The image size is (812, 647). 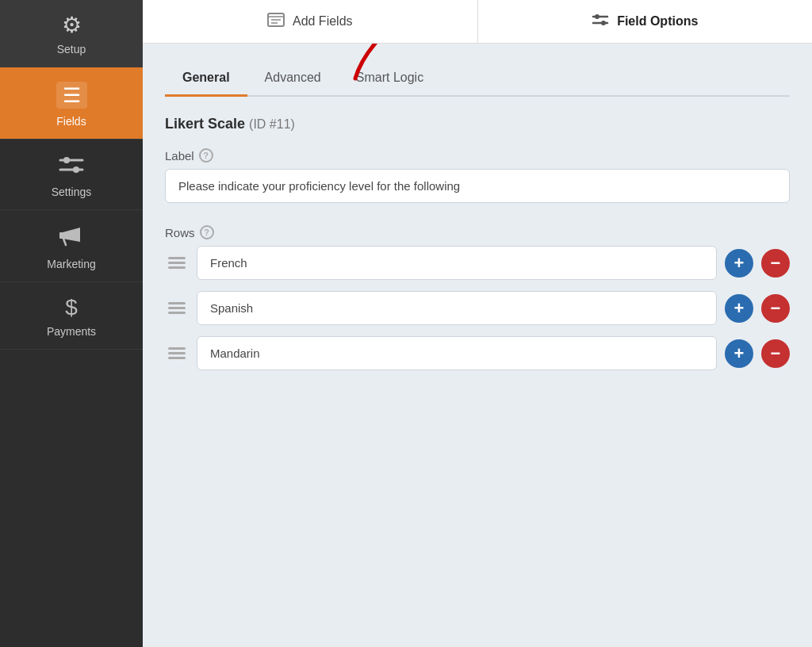 What do you see at coordinates (71, 25) in the screenshot?
I see `gear-icon: ⚙` at bounding box center [71, 25].